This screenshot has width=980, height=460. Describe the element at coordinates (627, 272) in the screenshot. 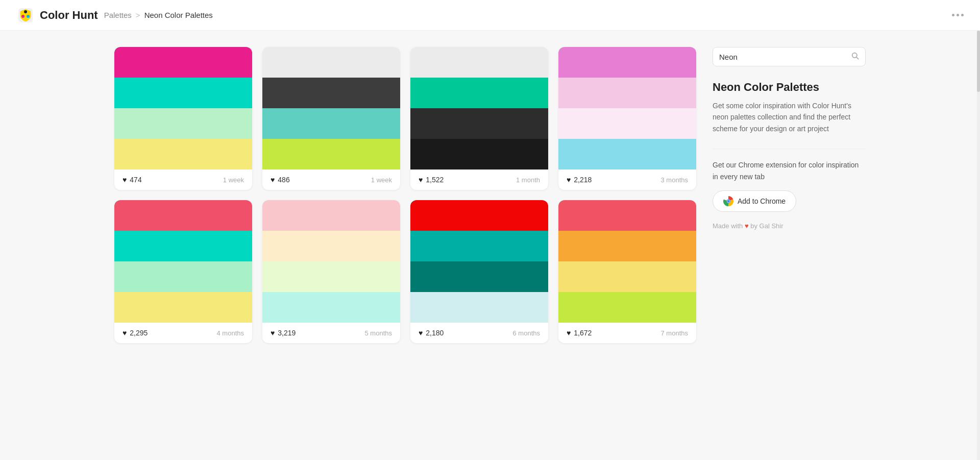

I see `palette-card: ♥1,6727 months` at that location.